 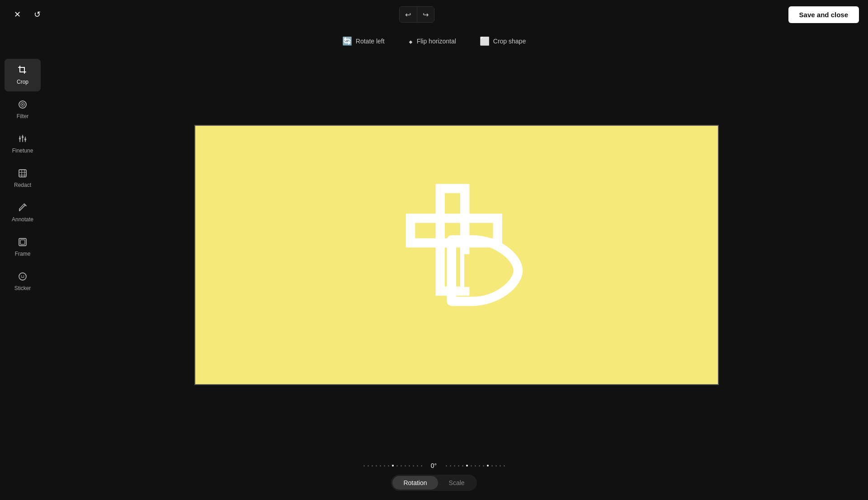 I want to click on sidebar-item-redact: Redact, so click(x=23, y=178).